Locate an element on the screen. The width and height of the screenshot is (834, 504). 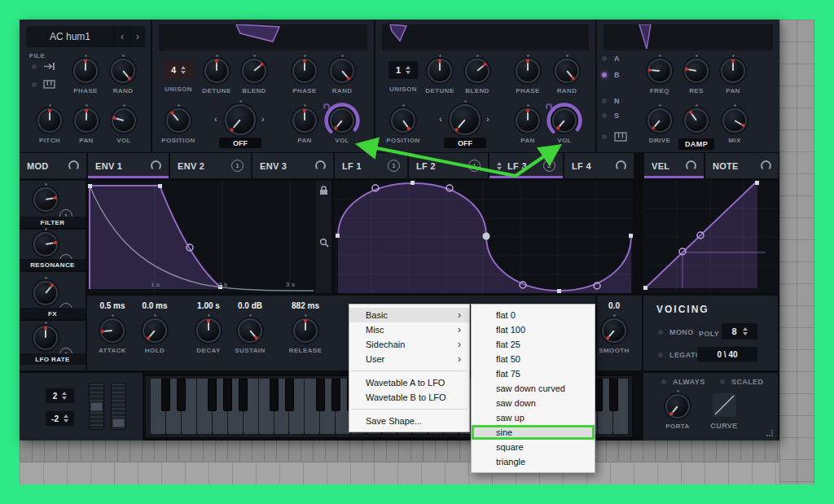
tab-note: NOTE is located at coordinates (742, 166).